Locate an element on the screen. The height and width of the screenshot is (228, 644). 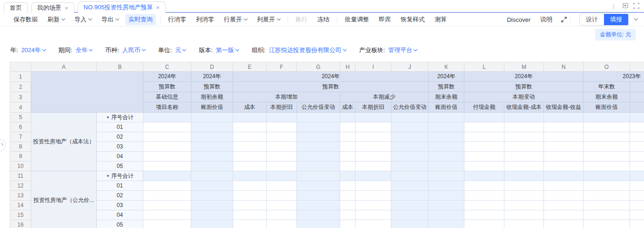
row-number: 1 is located at coordinates (20, 77).